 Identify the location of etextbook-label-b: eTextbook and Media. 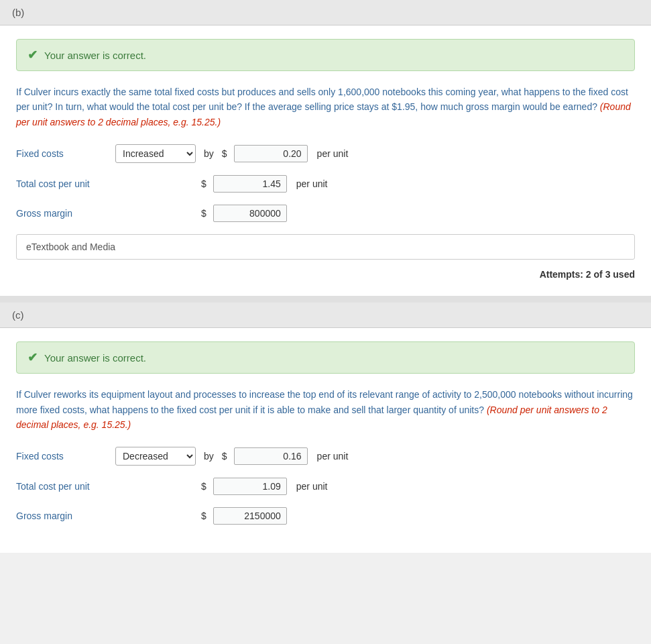
(71, 247).